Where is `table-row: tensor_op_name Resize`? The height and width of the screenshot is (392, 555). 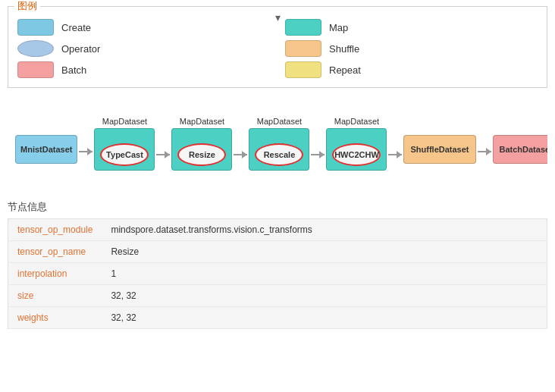 table-row: tensor_op_name Resize is located at coordinates (278, 252).